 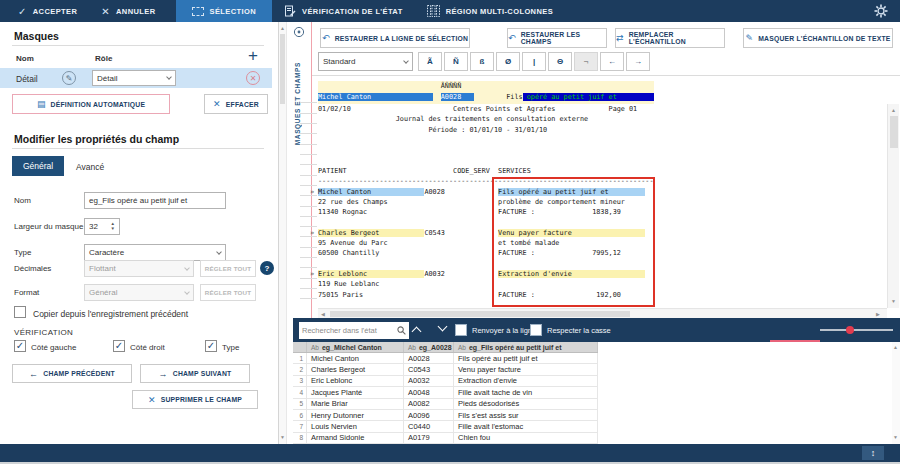 What do you see at coordinates (429, 369) in the screenshot?
I see `table-cell: C0543` at bounding box center [429, 369].